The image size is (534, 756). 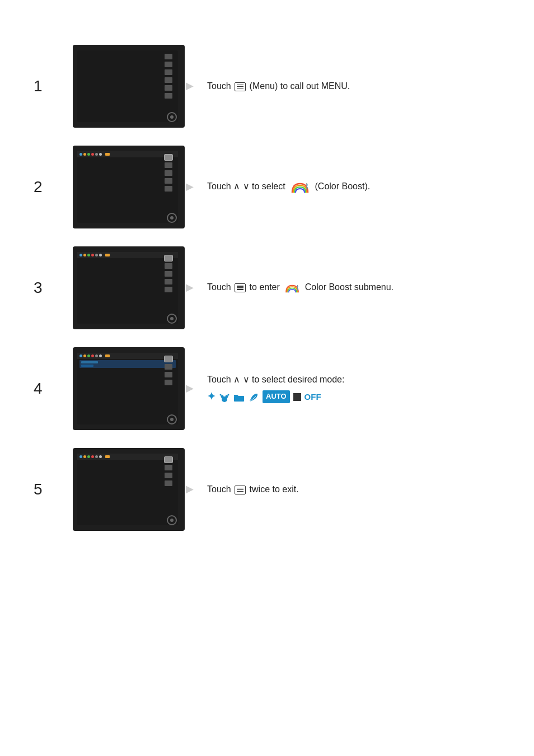 What do you see at coordinates (221, 287) in the screenshot?
I see `step-3-touch-1: Touch` at bounding box center [221, 287].